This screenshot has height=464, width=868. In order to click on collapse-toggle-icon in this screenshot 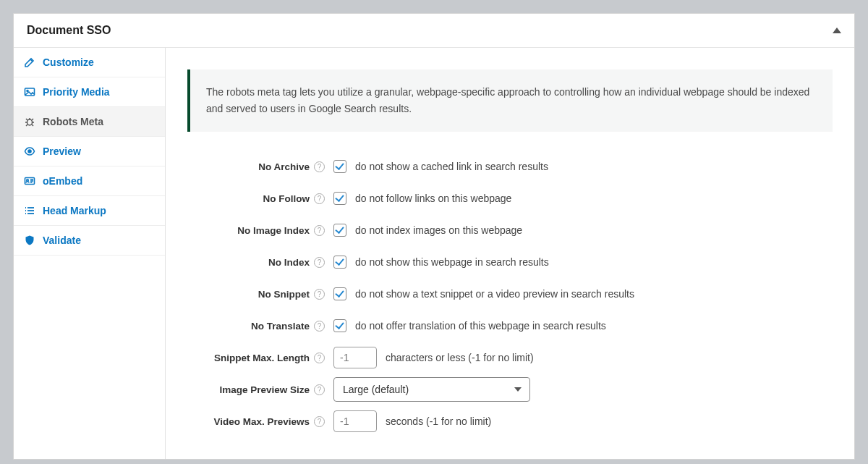, I will do `click(837, 30)`.